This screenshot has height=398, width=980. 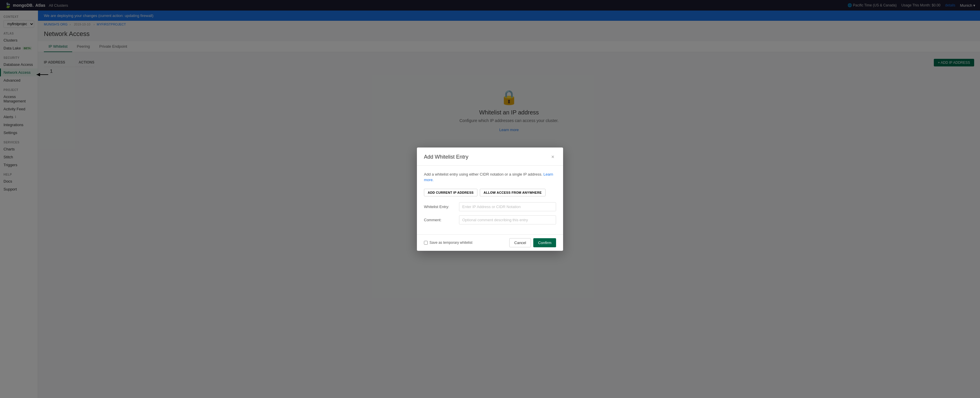 I want to click on cancel-button: Cancel, so click(x=520, y=243).